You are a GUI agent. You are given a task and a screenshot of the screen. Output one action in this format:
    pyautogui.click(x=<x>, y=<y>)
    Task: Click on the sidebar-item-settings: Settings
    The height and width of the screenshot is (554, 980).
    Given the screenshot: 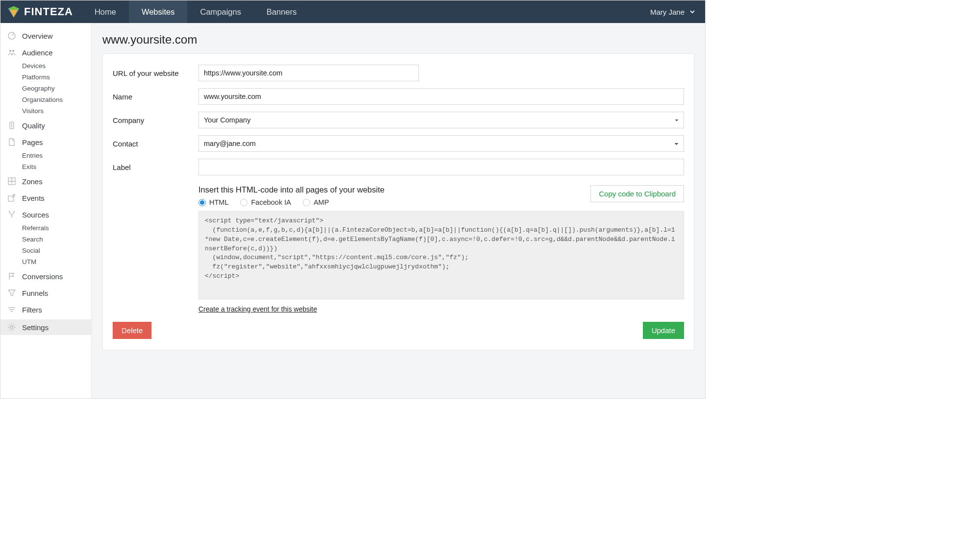 What is the action you would take?
    pyautogui.click(x=46, y=327)
    